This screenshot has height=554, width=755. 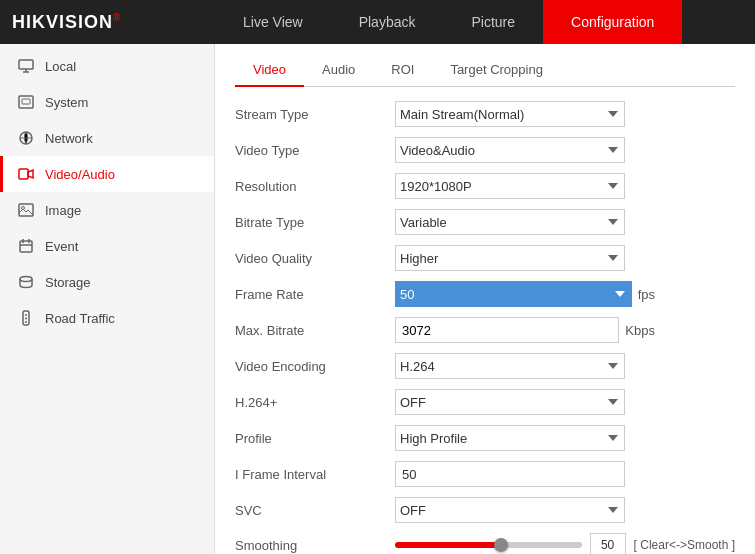 I want to click on system-icon, so click(x=26, y=102).